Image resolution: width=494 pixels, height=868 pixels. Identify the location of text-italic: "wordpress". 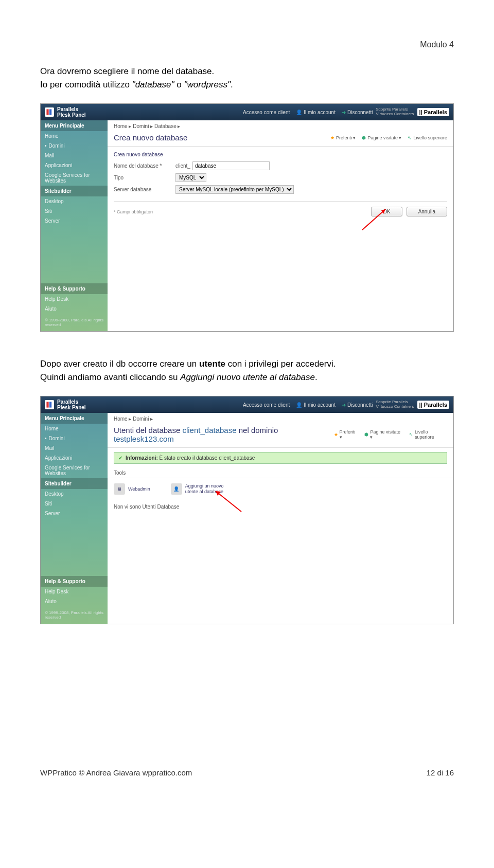
(208, 84).